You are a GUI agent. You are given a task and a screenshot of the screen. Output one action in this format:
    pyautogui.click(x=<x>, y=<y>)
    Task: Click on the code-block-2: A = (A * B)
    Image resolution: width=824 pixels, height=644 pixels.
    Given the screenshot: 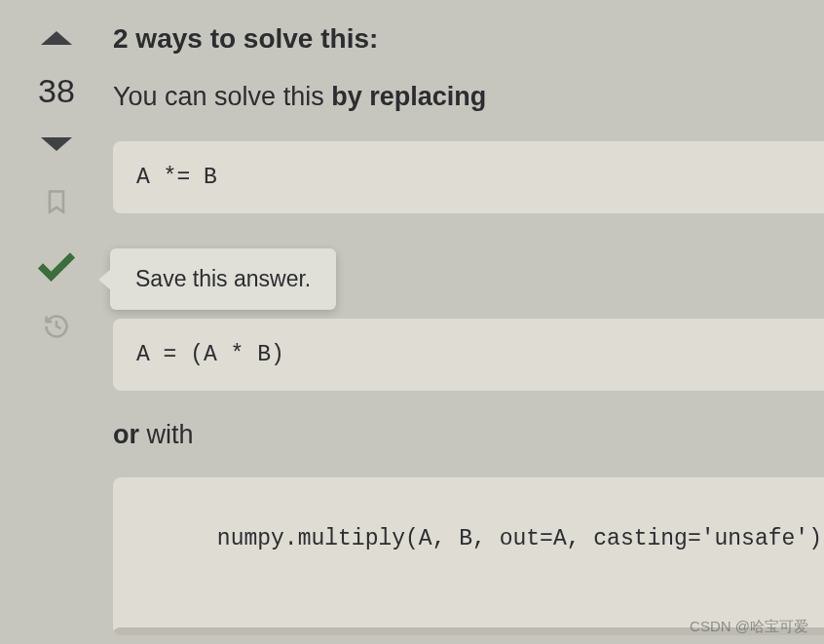 What is the action you would take?
    pyautogui.click(x=468, y=355)
    